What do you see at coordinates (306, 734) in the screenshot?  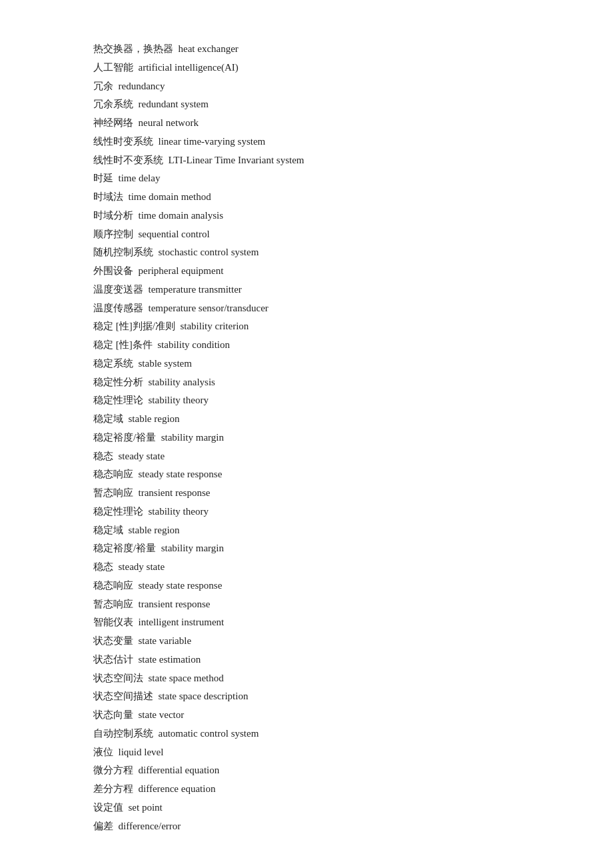 I see `list-item: 自动控制系统 automatic control system` at bounding box center [306, 734].